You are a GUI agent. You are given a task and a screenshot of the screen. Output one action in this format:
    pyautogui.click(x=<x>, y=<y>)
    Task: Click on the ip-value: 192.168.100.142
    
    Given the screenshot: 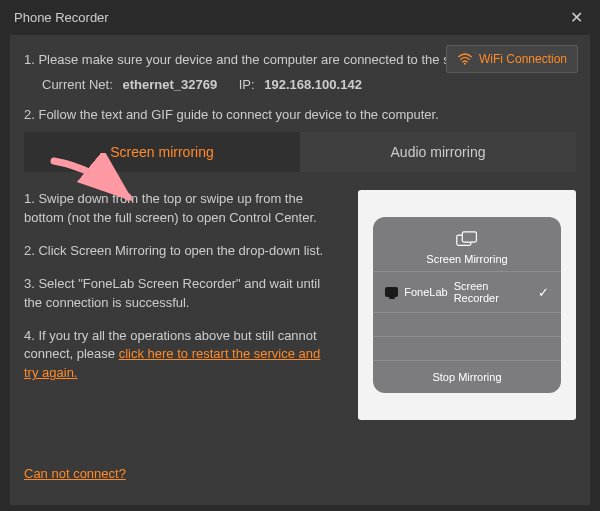 What is the action you would take?
    pyautogui.click(x=313, y=84)
    